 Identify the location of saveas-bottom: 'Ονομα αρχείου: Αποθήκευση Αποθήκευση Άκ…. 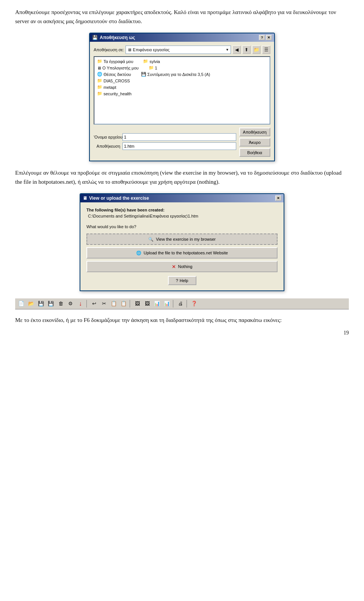
(182, 142).